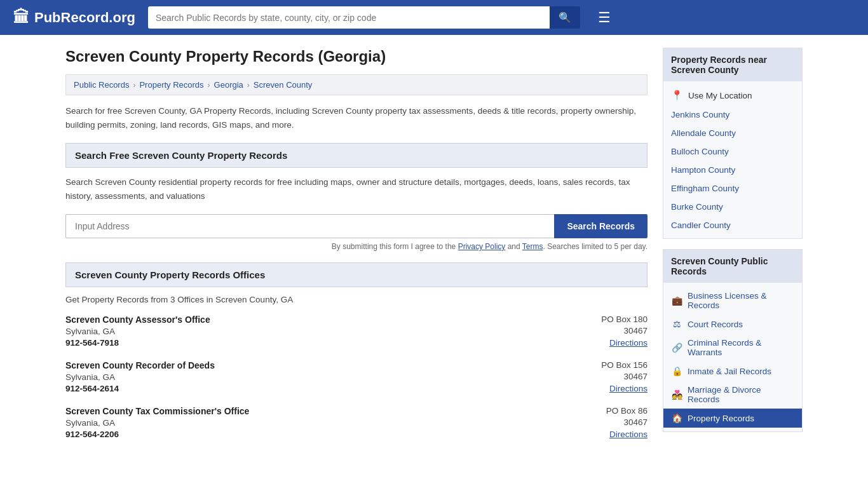 Image resolution: width=868 pixels, height=488 pixels. What do you see at coordinates (733, 95) in the screenshot?
I see `use-location-item: 📍 Use My Location` at bounding box center [733, 95].